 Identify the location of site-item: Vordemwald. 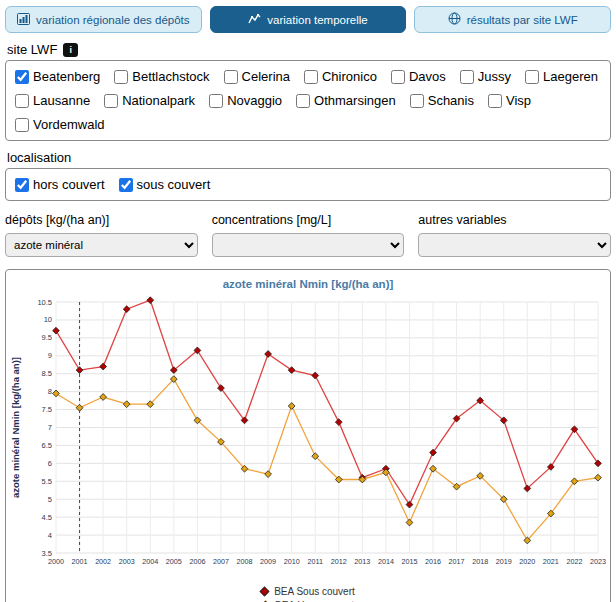
(60, 124).